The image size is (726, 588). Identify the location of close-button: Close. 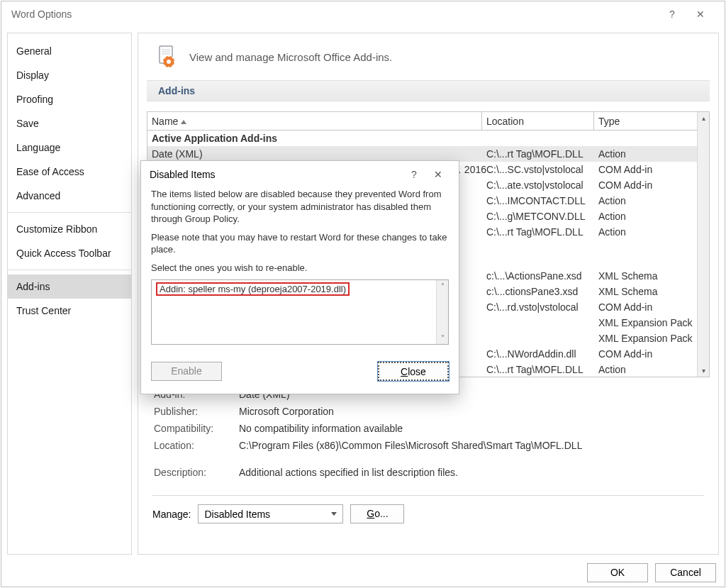
(413, 372).